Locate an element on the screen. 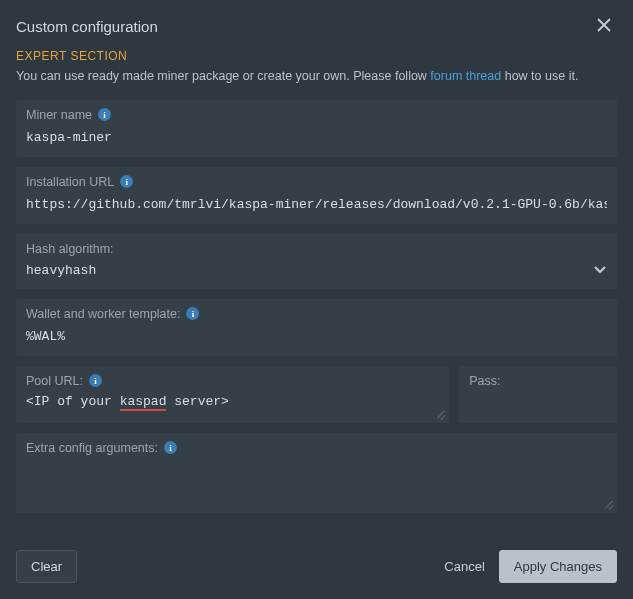 The height and width of the screenshot is (599, 633). pool-url-post: server> is located at coordinates (197, 402).